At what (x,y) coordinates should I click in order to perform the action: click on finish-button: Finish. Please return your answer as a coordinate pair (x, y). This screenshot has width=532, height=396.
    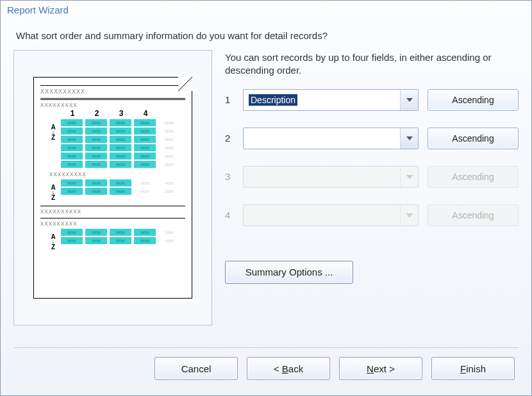
    Looking at the image, I should click on (473, 368).